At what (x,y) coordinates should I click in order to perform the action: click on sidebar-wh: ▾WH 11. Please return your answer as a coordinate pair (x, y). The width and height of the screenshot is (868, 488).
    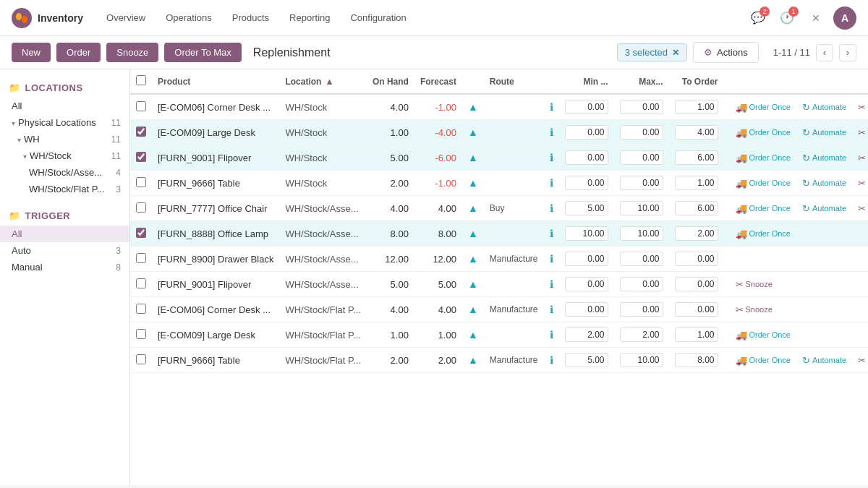
    Looking at the image, I should click on (65, 139).